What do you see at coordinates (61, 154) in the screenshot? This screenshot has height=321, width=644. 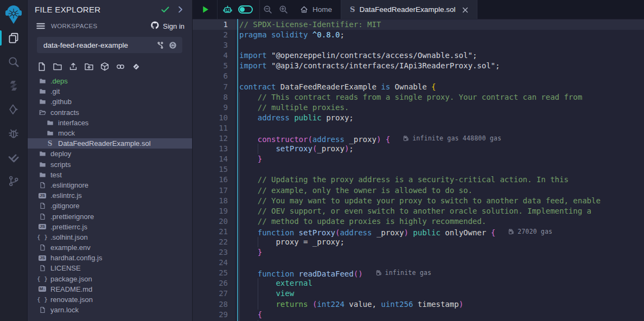 I see `tree-item-label: deploy` at bounding box center [61, 154].